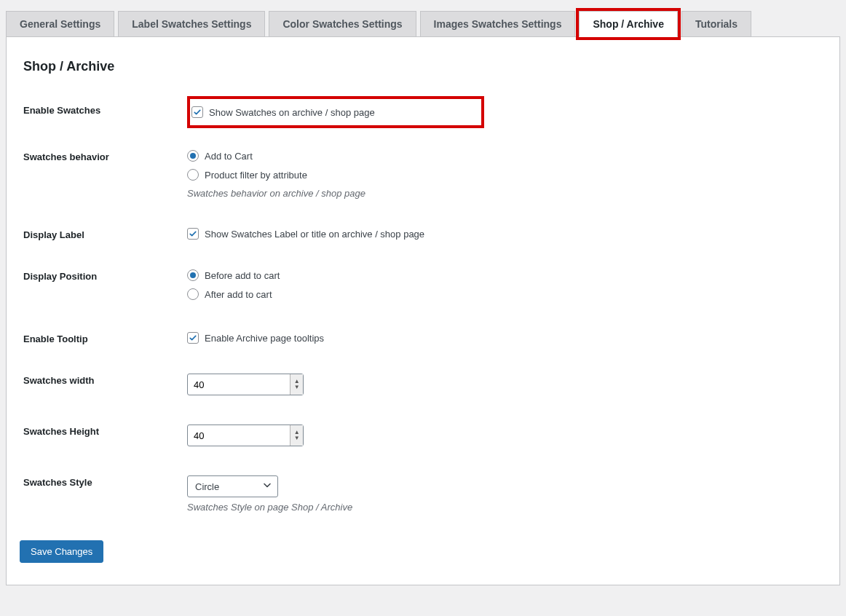 Image resolution: width=846 pixels, height=616 pixels. What do you see at coordinates (239, 384) in the screenshot?
I see `swatches-width-input` at bounding box center [239, 384].